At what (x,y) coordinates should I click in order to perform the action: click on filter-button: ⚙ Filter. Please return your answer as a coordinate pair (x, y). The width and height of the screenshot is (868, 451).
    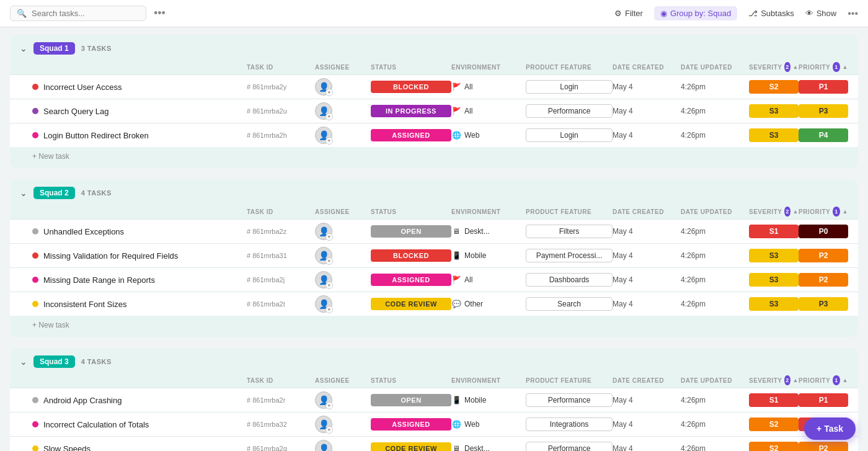
    Looking at the image, I should click on (629, 14).